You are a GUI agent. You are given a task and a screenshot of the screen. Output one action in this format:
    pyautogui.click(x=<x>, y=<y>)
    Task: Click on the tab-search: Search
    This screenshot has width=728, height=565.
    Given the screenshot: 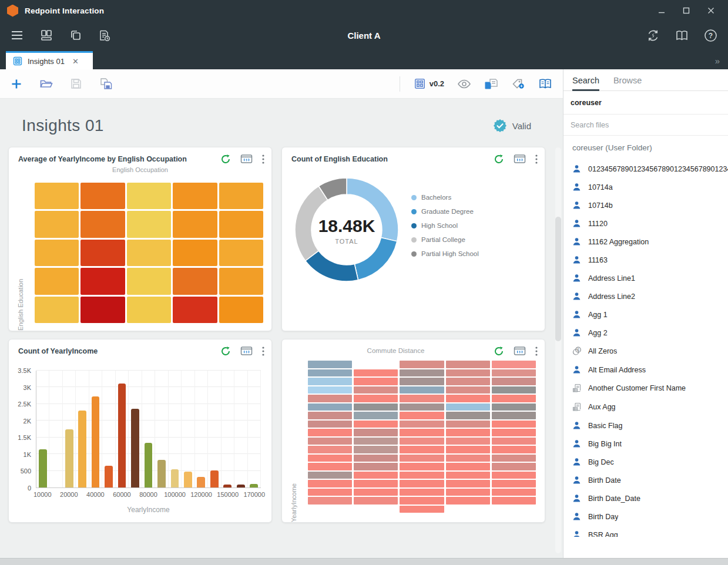 What is the action you would take?
    pyautogui.click(x=586, y=80)
    